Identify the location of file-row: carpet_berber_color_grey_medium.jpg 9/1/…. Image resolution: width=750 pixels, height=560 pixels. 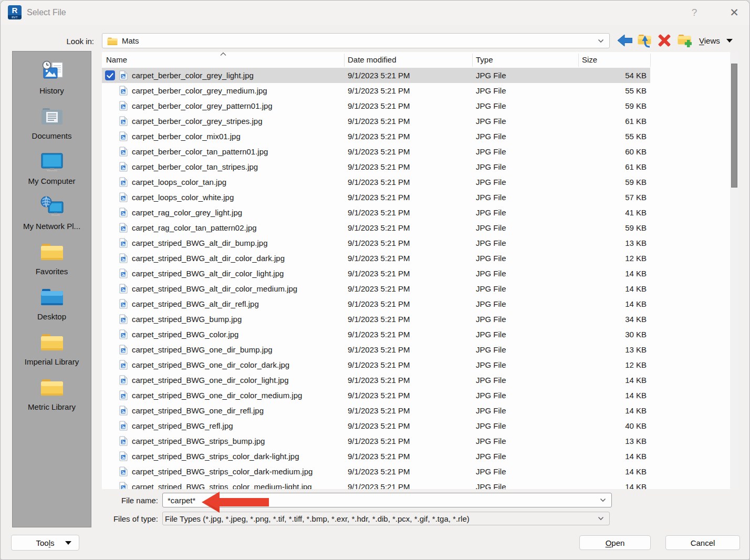
(420, 90).